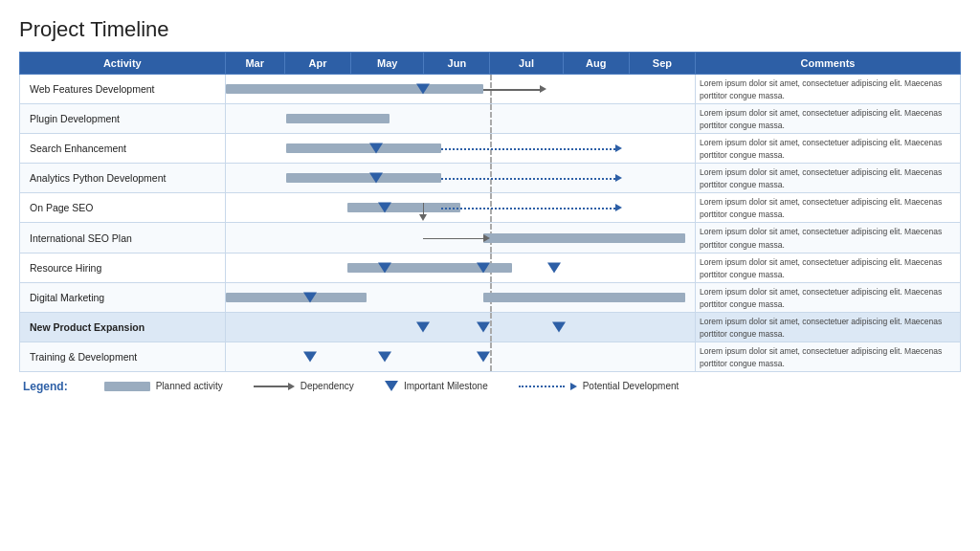  Describe the element at coordinates (457, 63) in the screenshot. I see `header-month: Jun` at that location.